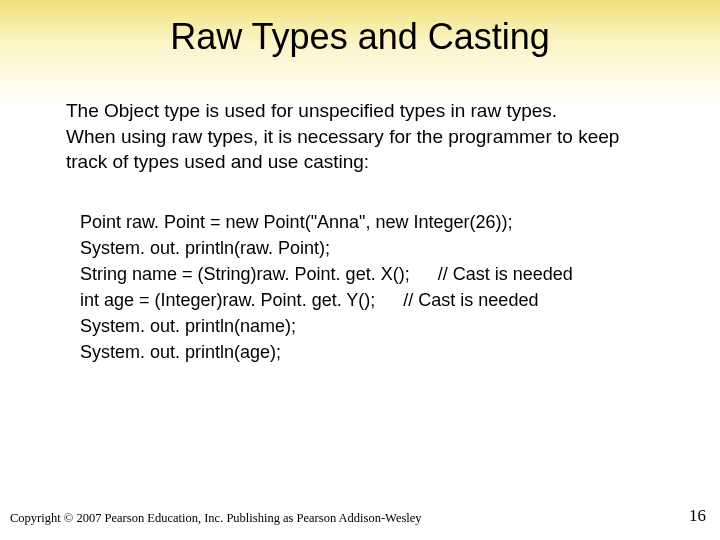 The width and height of the screenshot is (720, 540). I want to click on code-text: System. out. println(name);, so click(188, 326).